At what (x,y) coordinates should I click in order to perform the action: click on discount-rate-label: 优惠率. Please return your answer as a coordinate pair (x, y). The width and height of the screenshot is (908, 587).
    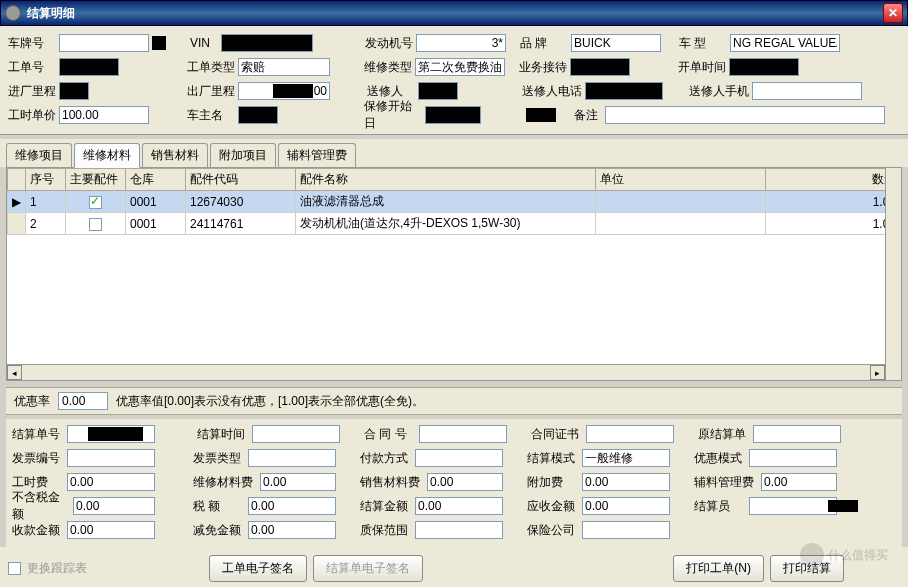
    Looking at the image, I should click on (32, 402).